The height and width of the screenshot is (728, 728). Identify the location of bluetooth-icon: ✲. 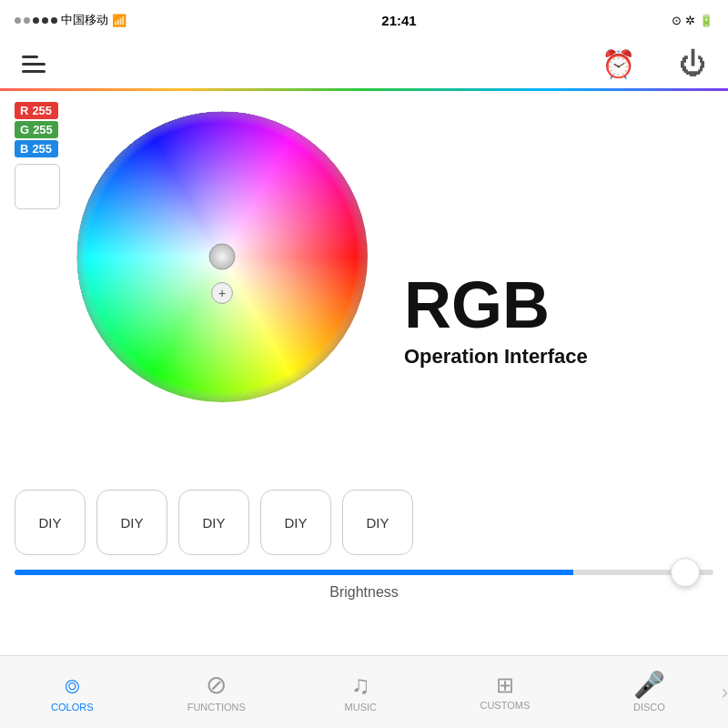
(690, 20).